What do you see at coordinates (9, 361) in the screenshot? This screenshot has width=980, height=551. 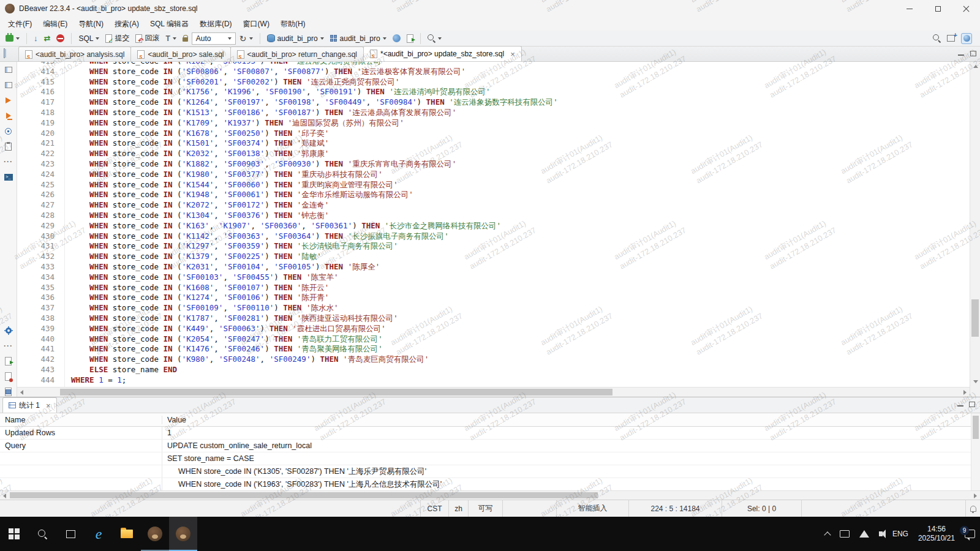 I see `doc-export-icon` at bounding box center [9, 361].